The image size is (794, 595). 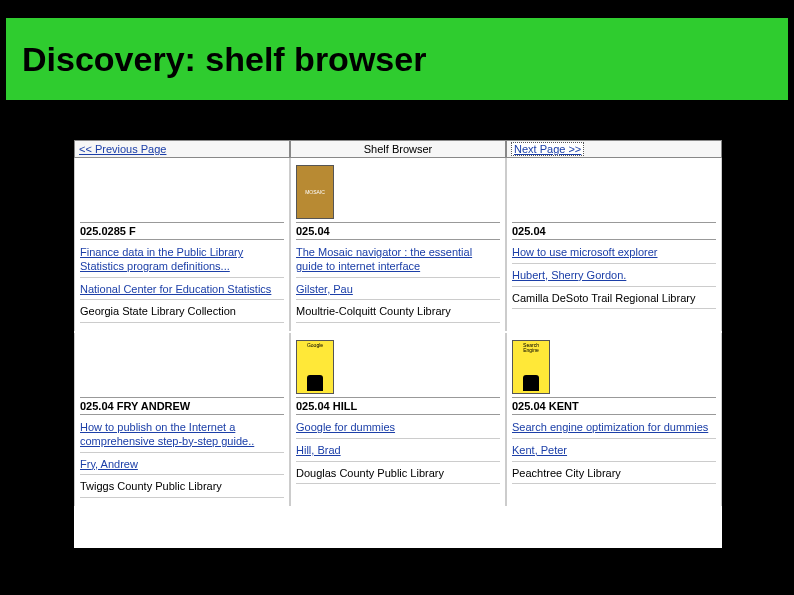 I want to click on item-title-link: Google for dummies, so click(x=398, y=429).